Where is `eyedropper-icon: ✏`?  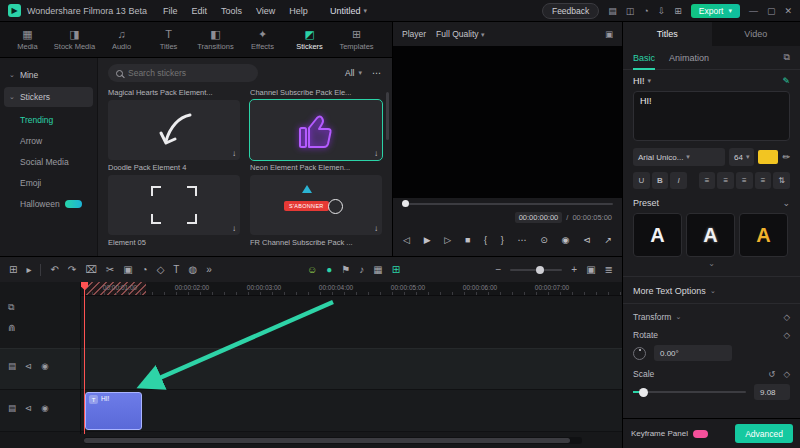 eyedropper-icon: ✏ is located at coordinates (786, 157).